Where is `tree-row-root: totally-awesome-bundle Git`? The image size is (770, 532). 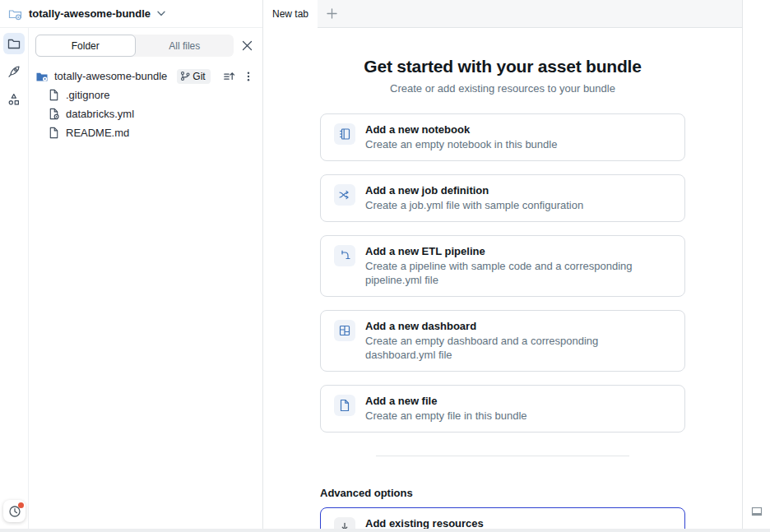 tree-row-root: totally-awesome-bundle Git is located at coordinates (146, 76).